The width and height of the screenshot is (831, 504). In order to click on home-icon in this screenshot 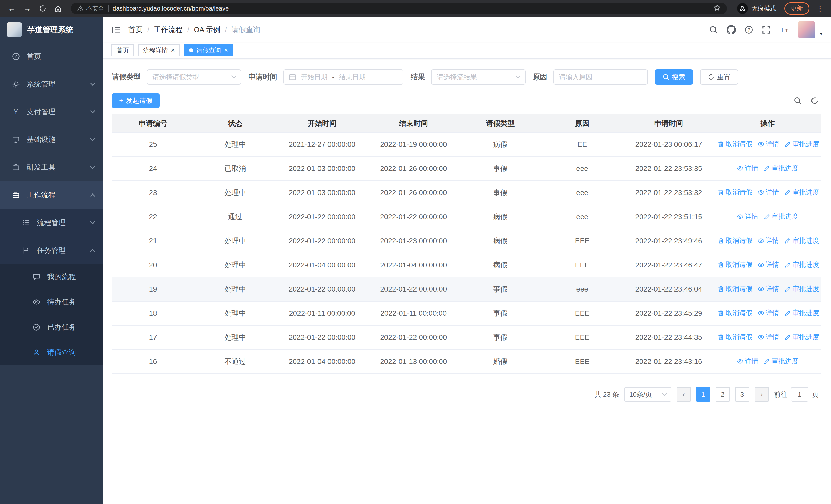, I will do `click(58, 8)`.